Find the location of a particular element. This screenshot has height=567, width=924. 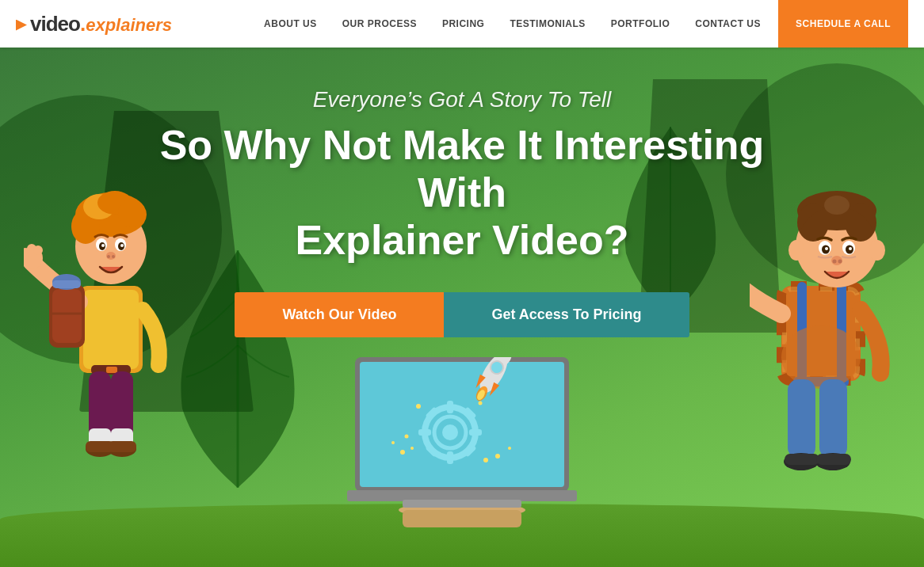

stocky-character-svg is located at coordinates (837, 318).